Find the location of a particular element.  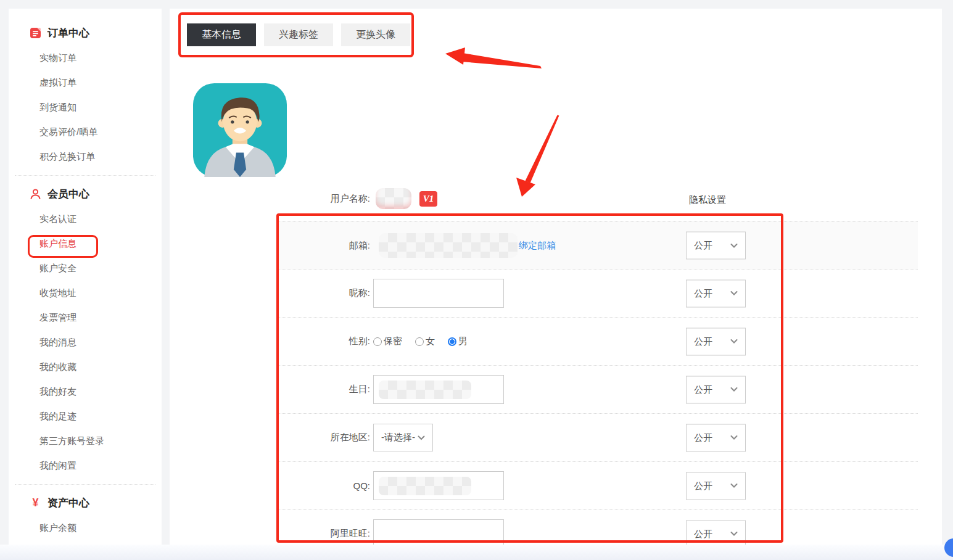

vip-level-badge: V1 is located at coordinates (428, 199).